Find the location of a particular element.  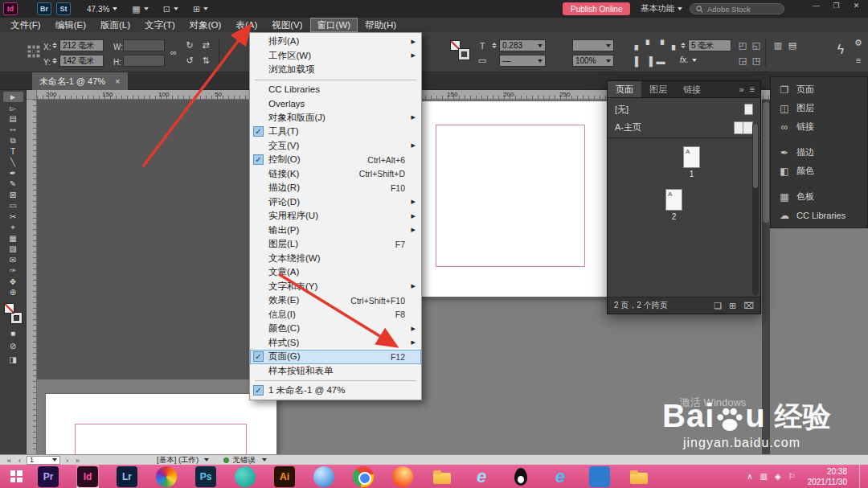

panel-extra-icon-1: ▥ is located at coordinates (778, 45).